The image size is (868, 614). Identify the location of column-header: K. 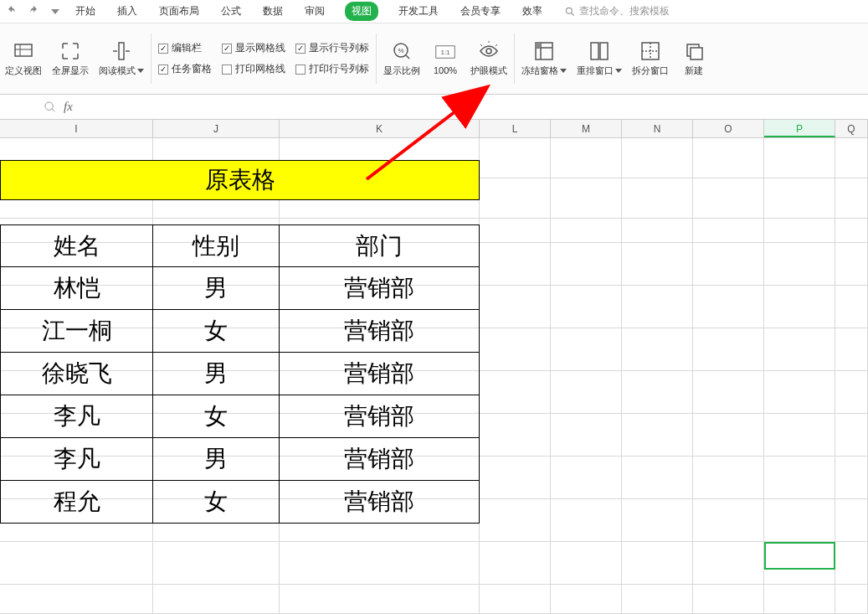
(380, 129).